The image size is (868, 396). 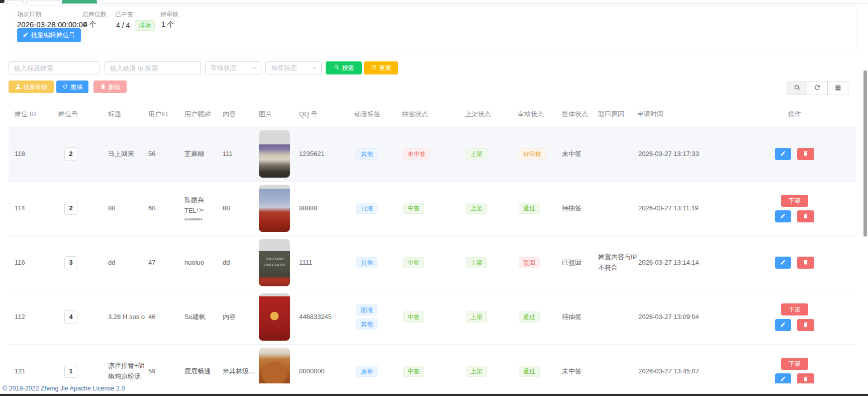 I want to click on user-id-cell: 60, so click(x=166, y=208).